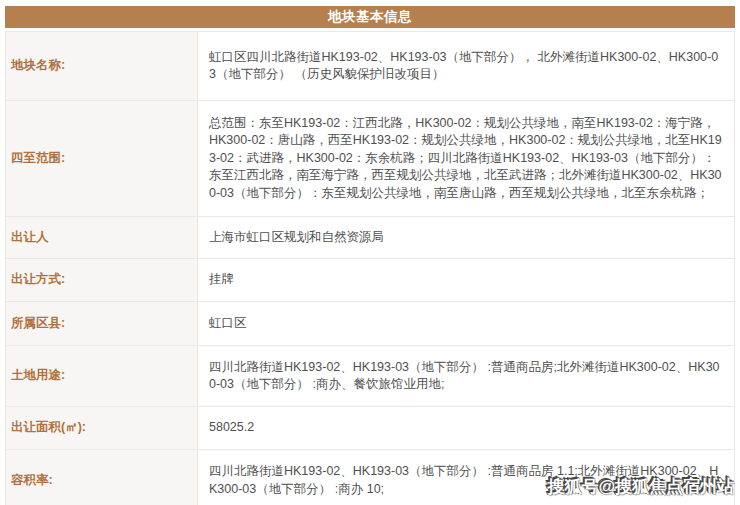  What do you see at coordinates (102, 376) in the screenshot?
I see `row-label-land-use: 土地用途:` at bounding box center [102, 376].